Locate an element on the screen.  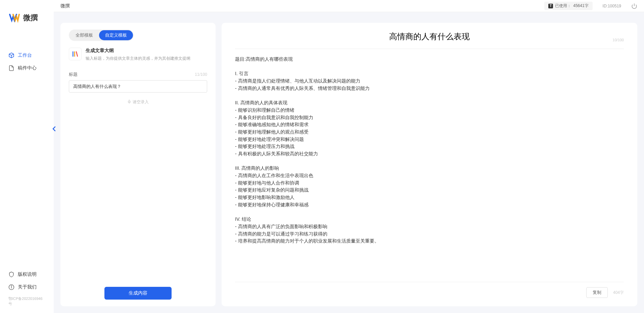
info-icon is located at coordinates (11, 287).